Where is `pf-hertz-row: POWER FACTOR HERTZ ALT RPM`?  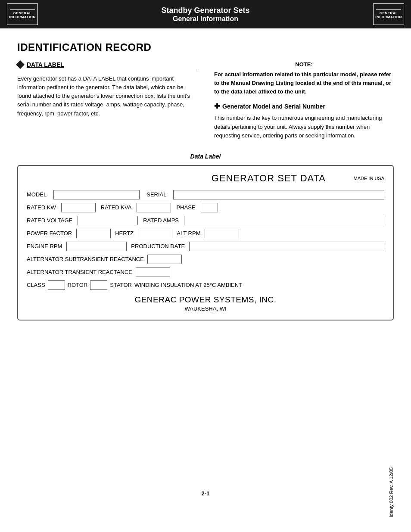
pf-hertz-row: POWER FACTOR HERTZ ALT RPM is located at coordinates (206, 233).